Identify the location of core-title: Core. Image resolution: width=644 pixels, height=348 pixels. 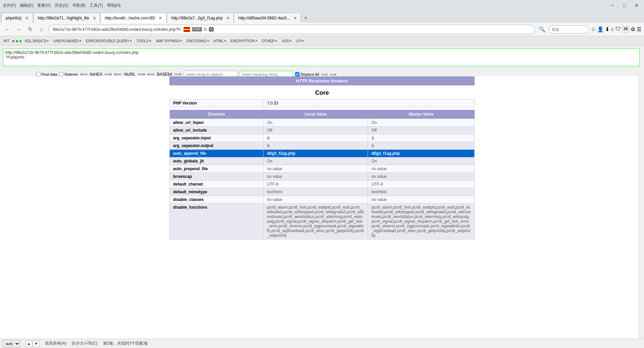
(322, 92).